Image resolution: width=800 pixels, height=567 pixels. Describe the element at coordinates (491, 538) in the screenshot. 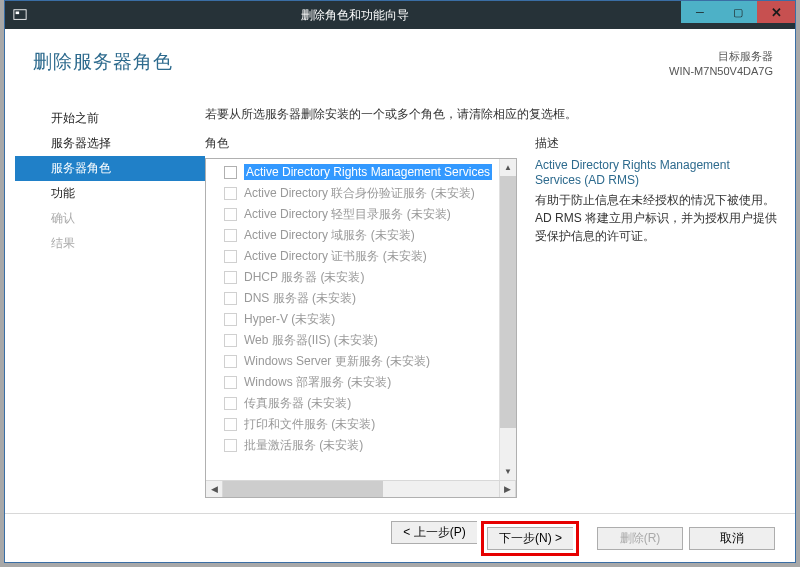

I see `nav-button-group: < 上一步(P) 下一步(N) >` at that location.